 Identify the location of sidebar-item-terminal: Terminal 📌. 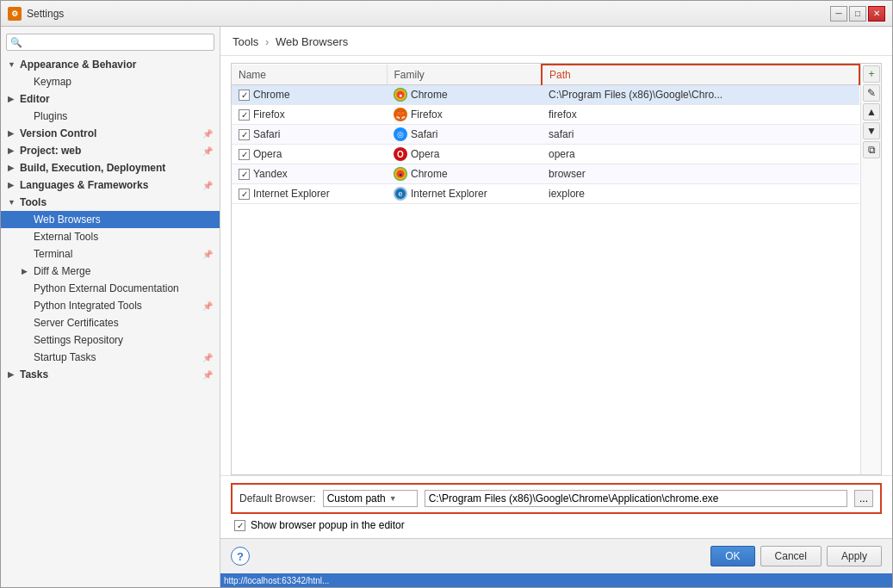
(110, 254).